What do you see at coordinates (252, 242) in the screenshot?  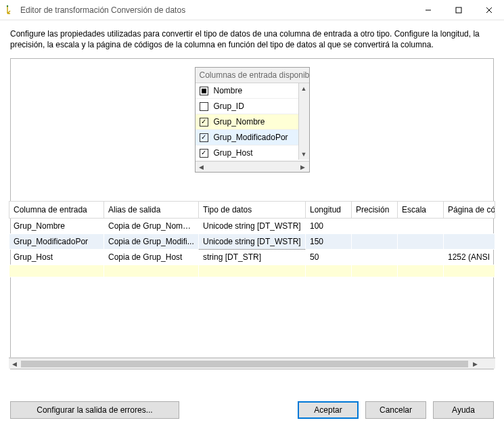 I see `table-row: Grup_ModificadoPor Copia de Grup_Modifi.…` at bounding box center [252, 242].